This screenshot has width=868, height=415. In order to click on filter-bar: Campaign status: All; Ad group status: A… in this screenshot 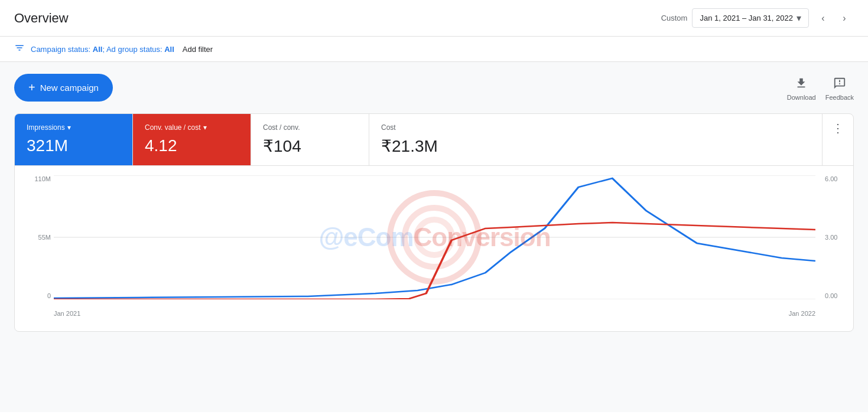, I will do `click(434, 50)`.